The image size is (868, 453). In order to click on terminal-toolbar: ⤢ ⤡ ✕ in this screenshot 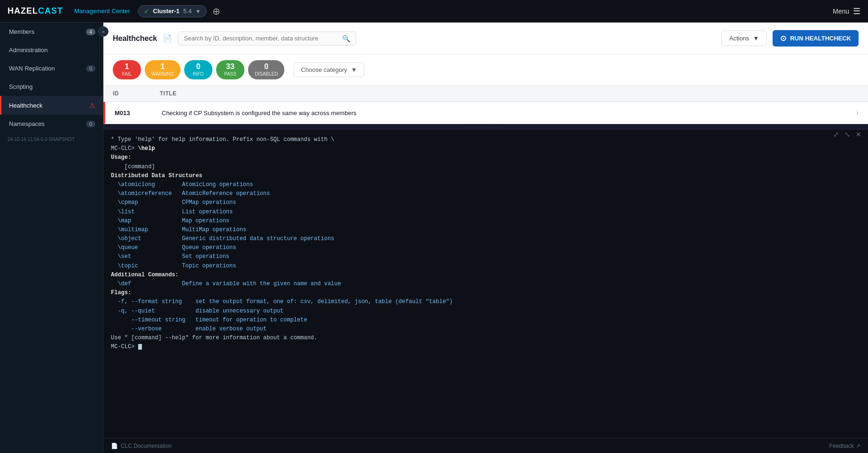, I will do `click(847, 134)`.